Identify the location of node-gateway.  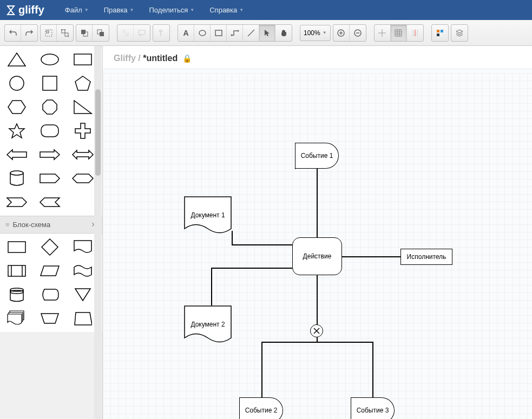
(317, 331).